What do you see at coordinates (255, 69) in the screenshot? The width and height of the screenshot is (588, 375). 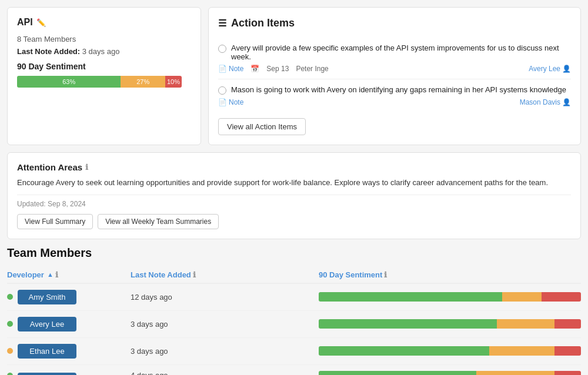 I see `cal-icon-1: 📅` at bounding box center [255, 69].